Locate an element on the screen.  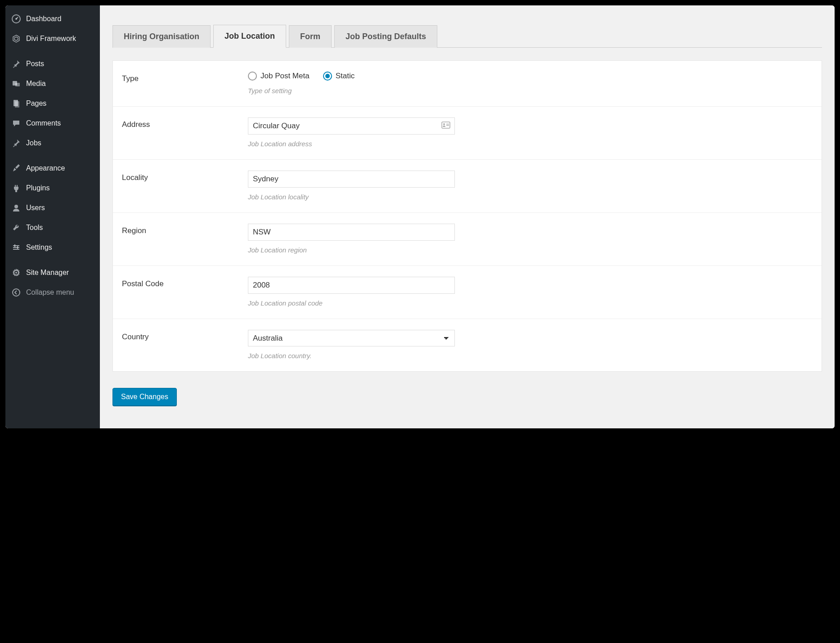
form-row-postal-code: Postal Code Job Location postal code is located at coordinates (467, 292).